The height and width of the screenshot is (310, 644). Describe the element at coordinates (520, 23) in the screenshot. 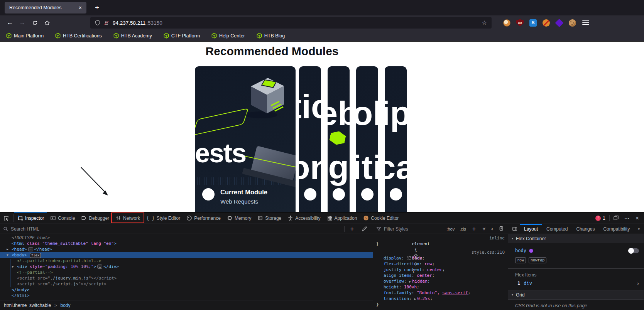

I see `ublock-extension-icon: uO` at that location.